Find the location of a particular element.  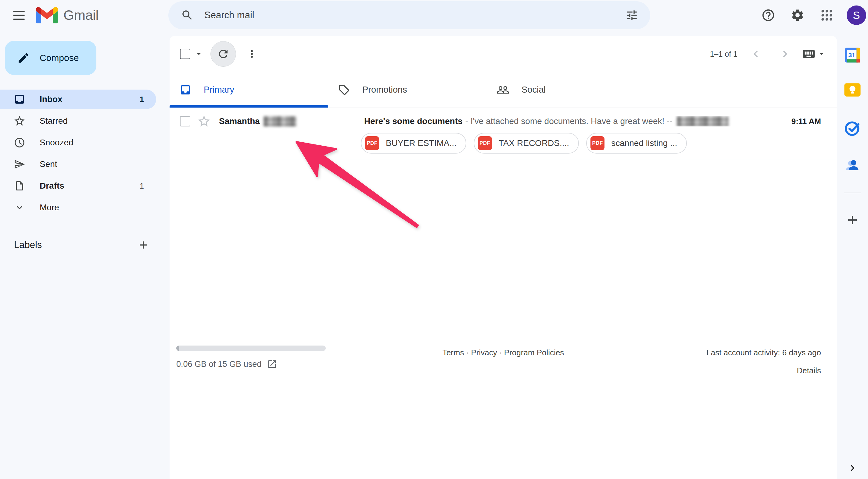

email-subject: Here's some documents is located at coordinates (413, 121).